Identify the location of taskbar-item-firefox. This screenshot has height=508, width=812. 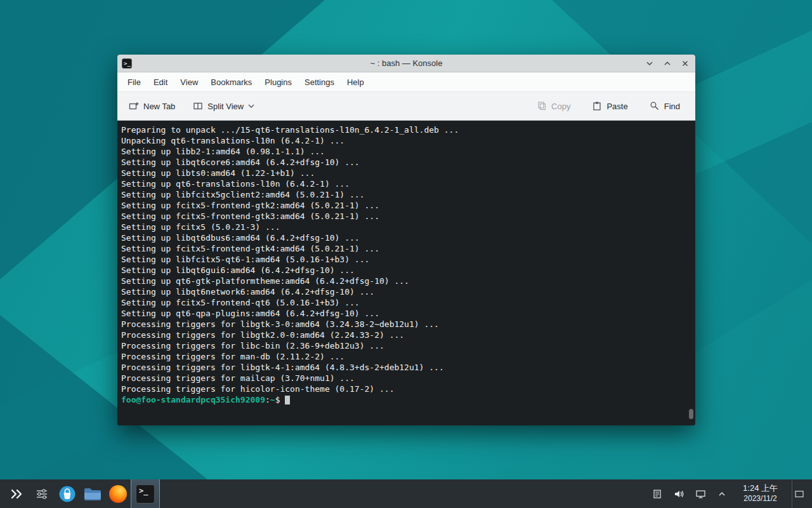
(118, 494).